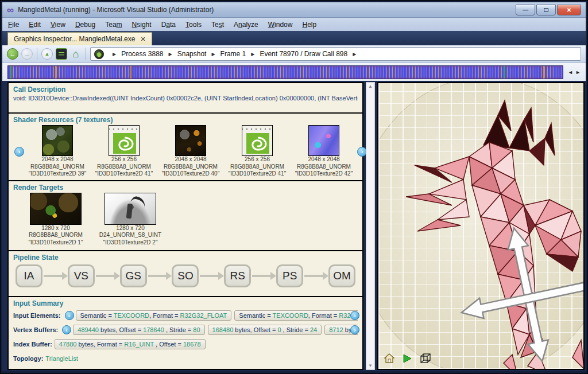 The image size is (588, 374). Describe the element at coordinates (142, 54) in the screenshot. I see `breadcrumb-item: Process 3888` at that location.